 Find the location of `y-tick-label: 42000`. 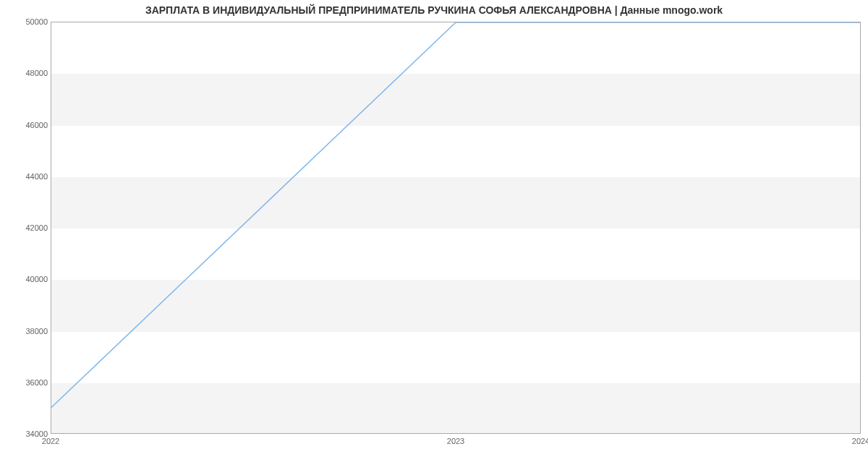

y-tick-label: 42000 is located at coordinates (26, 228).